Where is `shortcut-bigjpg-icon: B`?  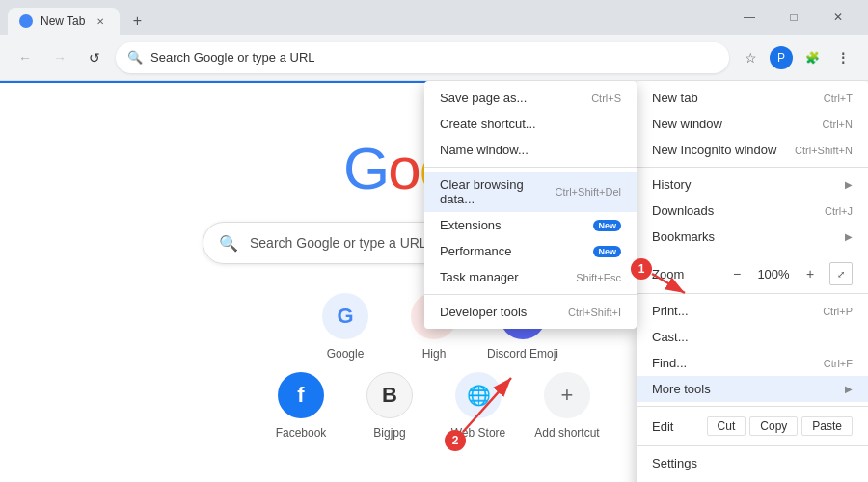
shortcut-bigjpg-icon: B is located at coordinates (390, 395).